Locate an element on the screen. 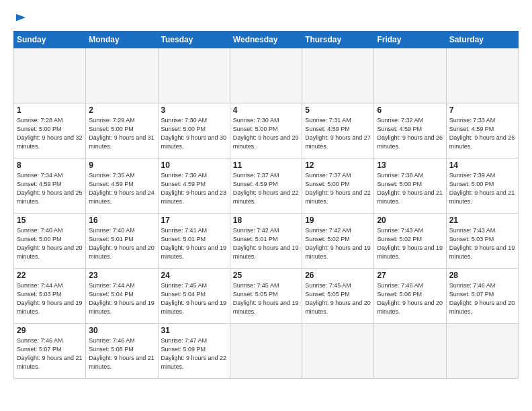 This screenshot has width=532, height=411. day-info: Sunrise: 7:34 AM Sunset: 4:59 PM Dayligh… is located at coordinates (50, 189).